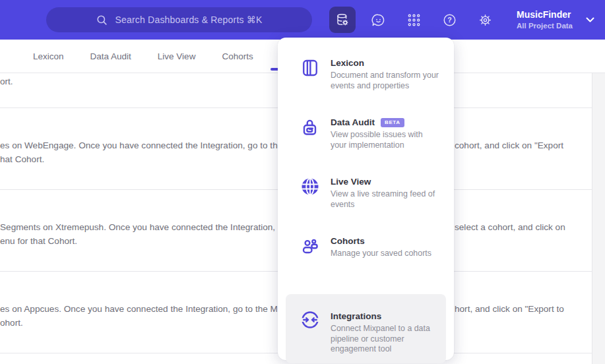 The width and height of the screenshot is (605, 364). What do you see at coordinates (238, 57) in the screenshot?
I see `tab-cohorts: Cohorts` at bounding box center [238, 57].